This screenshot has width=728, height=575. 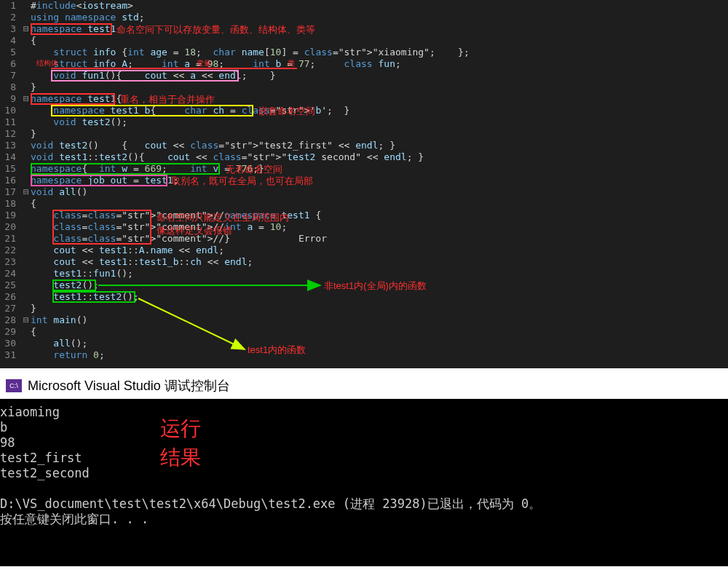 I want to click on code-line-13: 13void test2() { cout << class="str">"te…, so click(x=364, y=146).